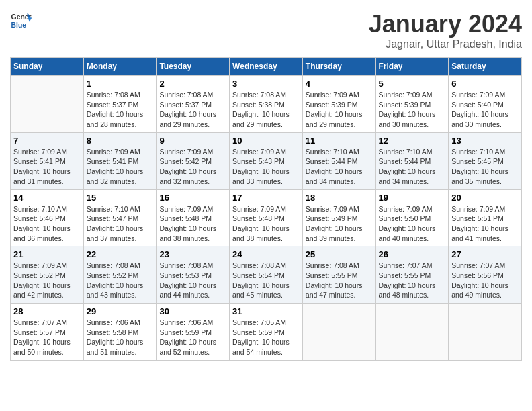  I want to click on calendar-cell: 6Sunrise: 7:09 AM Sunset: 5:40 PM Daylig…, so click(485, 105).